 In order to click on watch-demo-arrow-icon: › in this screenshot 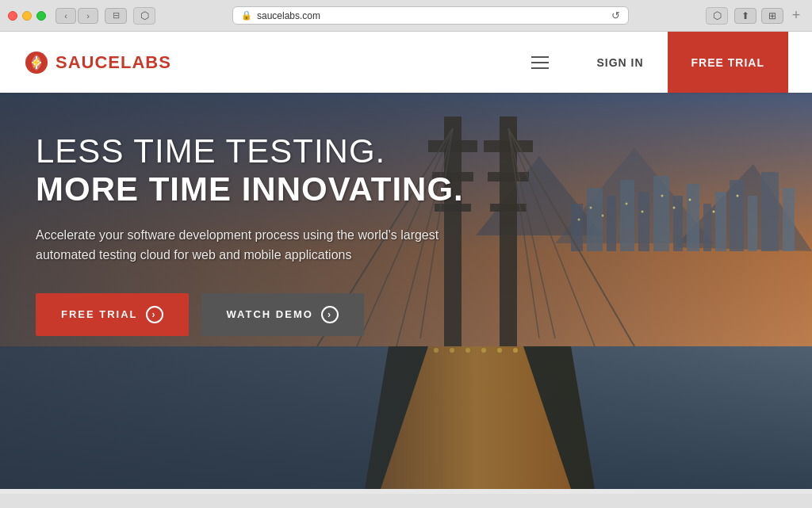, I will do `click(330, 315)`.